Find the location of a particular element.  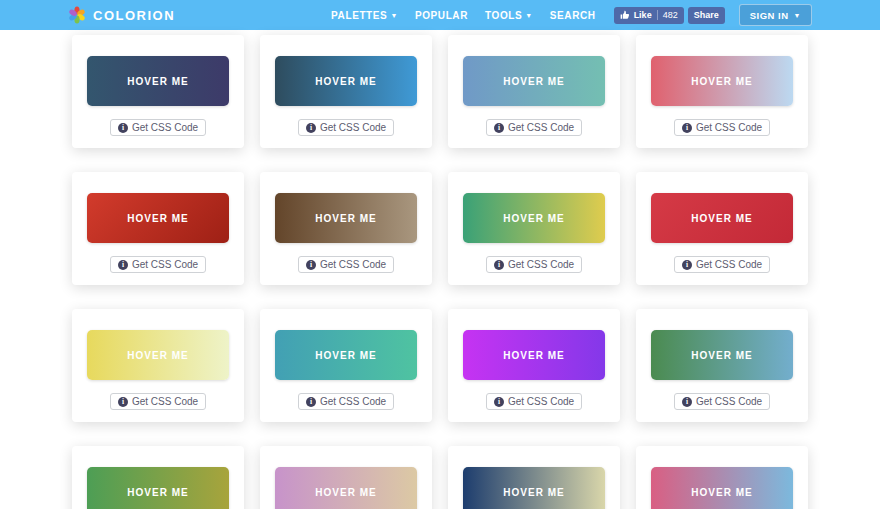

facebook-widget: Like 482 Share is located at coordinates (670, 16).